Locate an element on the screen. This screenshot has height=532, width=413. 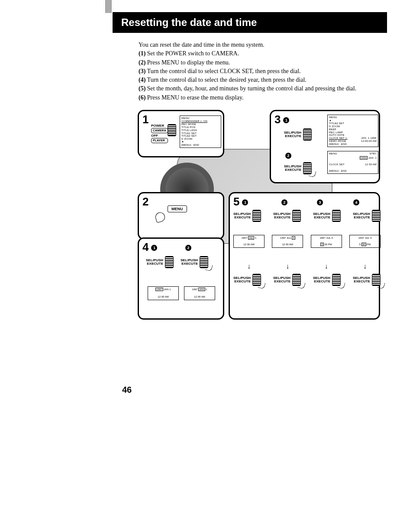
step-6: (6) Press MENU to erase the menu display… is located at coordinates (263, 98).